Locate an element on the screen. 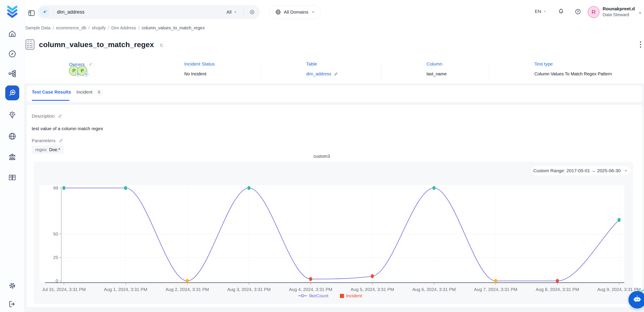  user-menu-chevron is located at coordinates (640, 13).